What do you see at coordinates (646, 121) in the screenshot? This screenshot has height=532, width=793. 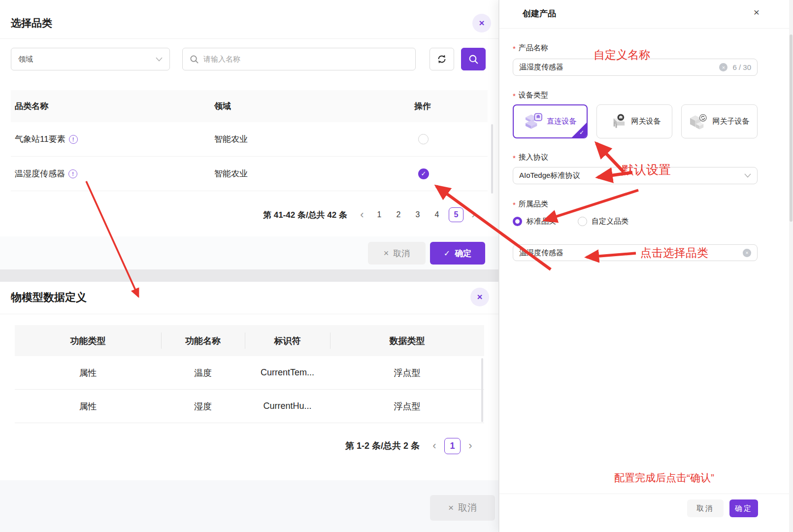 I see `device-type-option-label: 网关设备` at bounding box center [646, 121].